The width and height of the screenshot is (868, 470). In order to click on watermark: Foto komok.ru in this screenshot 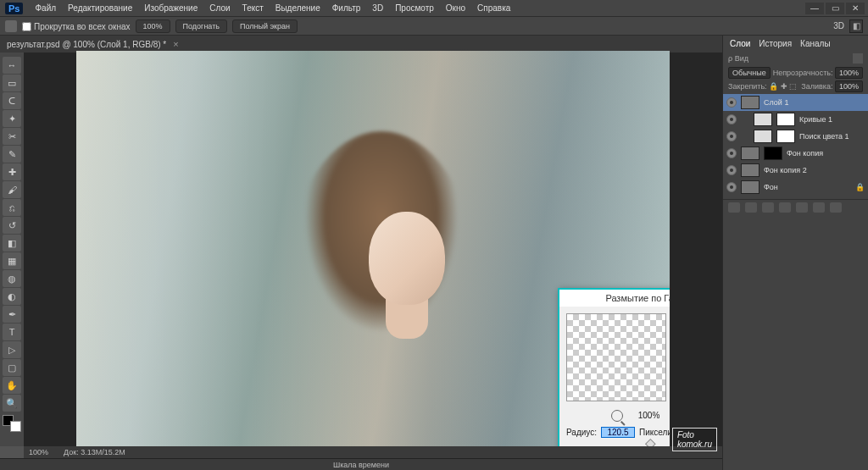, I will do `click(695, 440)`.